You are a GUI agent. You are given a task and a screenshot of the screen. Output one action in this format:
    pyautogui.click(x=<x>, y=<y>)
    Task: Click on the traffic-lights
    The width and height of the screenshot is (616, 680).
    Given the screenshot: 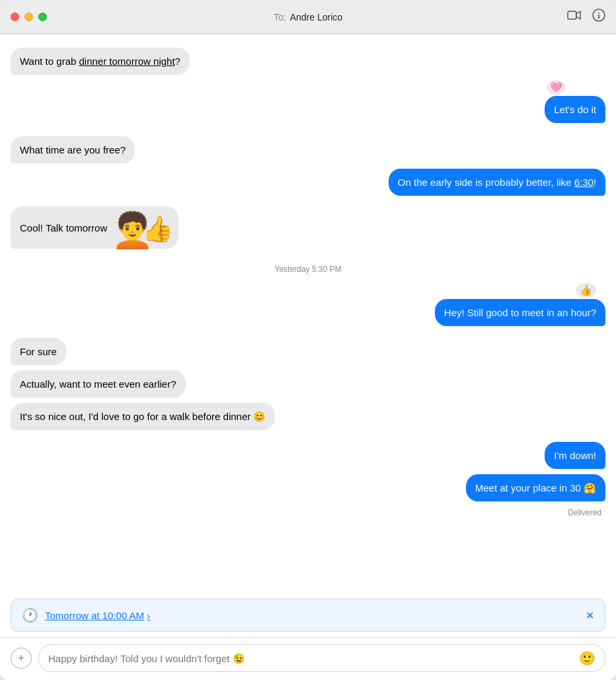 What is the action you would take?
    pyautogui.click(x=29, y=17)
    